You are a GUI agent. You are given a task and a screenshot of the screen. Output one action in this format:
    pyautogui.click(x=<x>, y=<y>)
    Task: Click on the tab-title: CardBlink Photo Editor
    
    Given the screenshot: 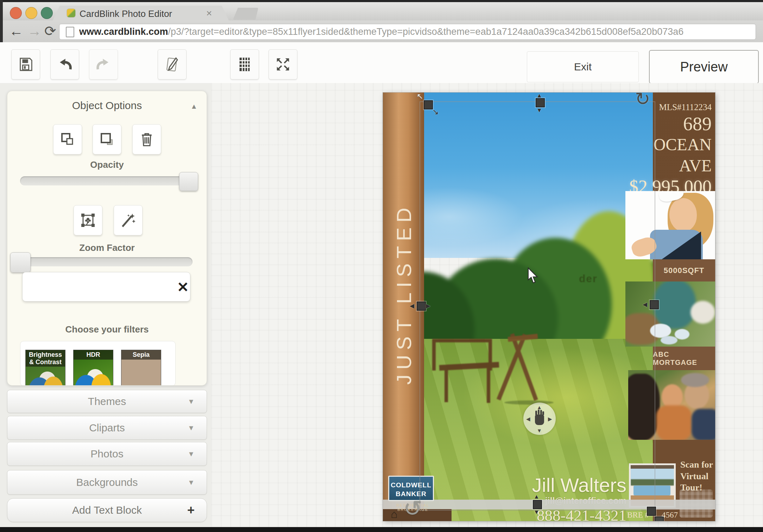 What is the action you would take?
    pyautogui.click(x=126, y=14)
    